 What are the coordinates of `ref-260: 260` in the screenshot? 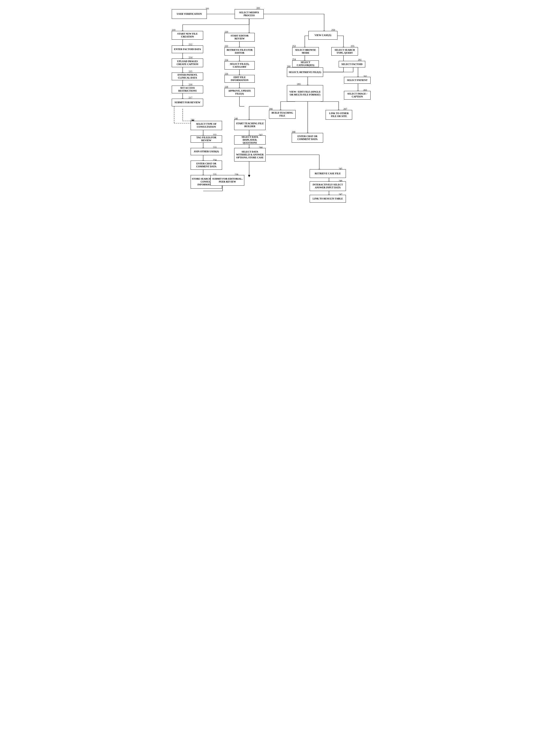 It's located at (289, 66).